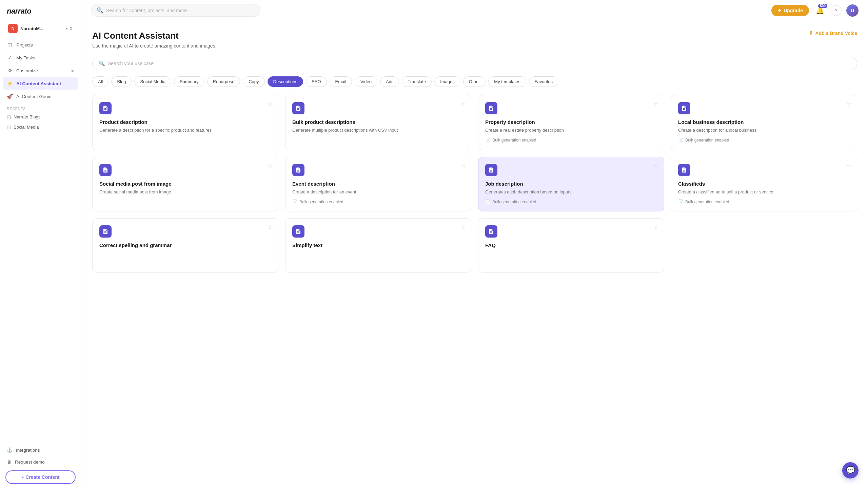 Image resolution: width=868 pixels, height=488 pixels. What do you see at coordinates (180, 11) in the screenshot?
I see `global-search-input` at bounding box center [180, 11].